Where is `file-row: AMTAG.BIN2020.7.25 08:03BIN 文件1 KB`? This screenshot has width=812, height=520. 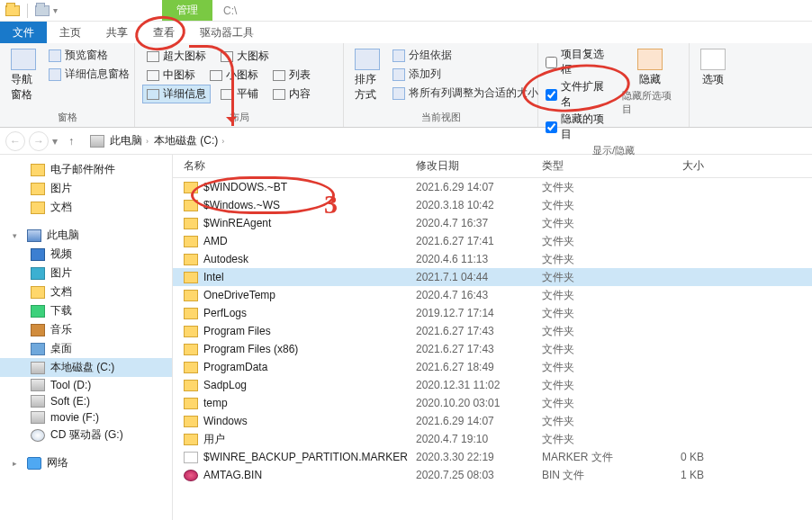 file-row: AMTAG.BIN2020.7.25 08:03BIN 文件1 KB is located at coordinates (492, 475).